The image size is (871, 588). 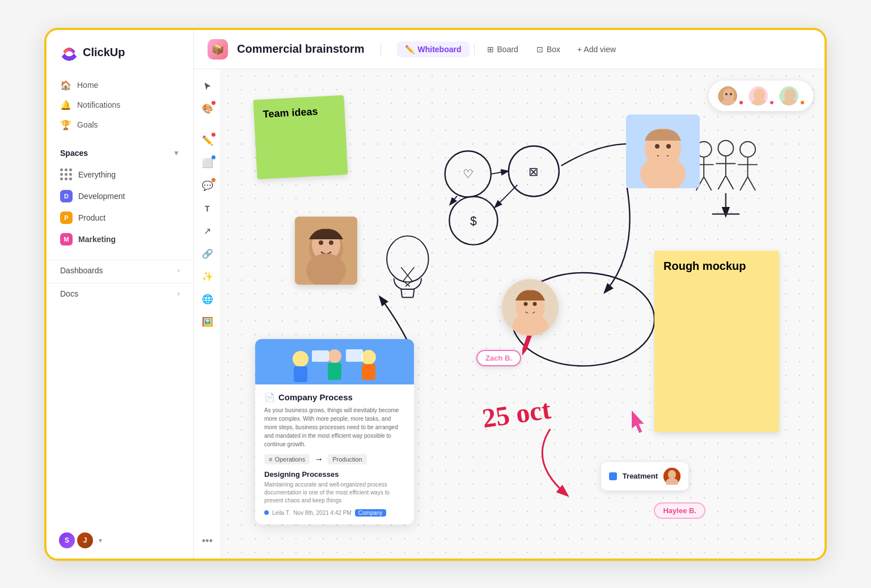 I want to click on badge-haylee: Haylee B., so click(x=679, y=510).